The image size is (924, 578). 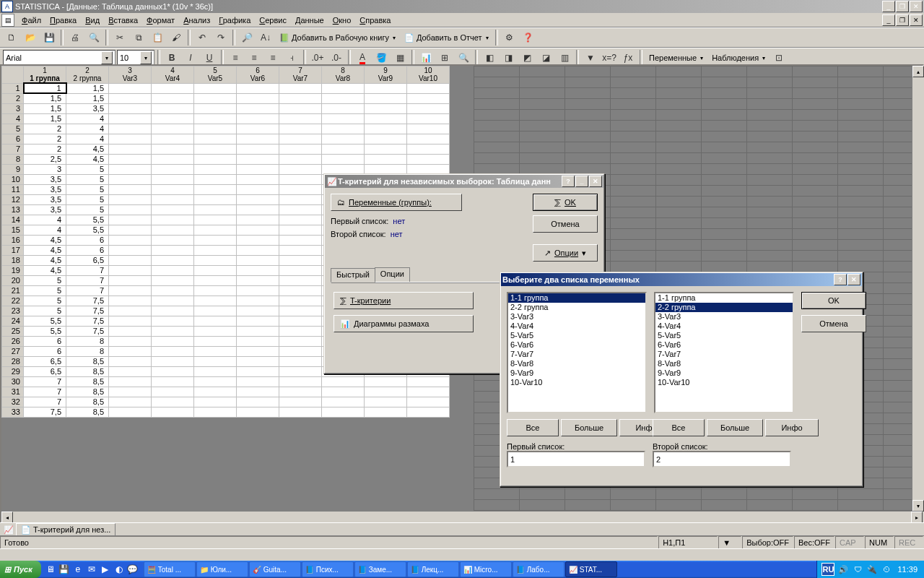 I want to click on right-more-button: Больше, so click(x=735, y=428).